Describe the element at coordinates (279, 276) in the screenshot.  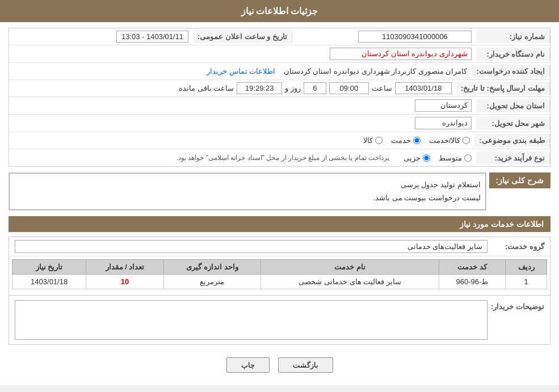
I see `table-container: ردیف کد خدمت نام خدمت واحد اندازه گیری ت…` at that location.